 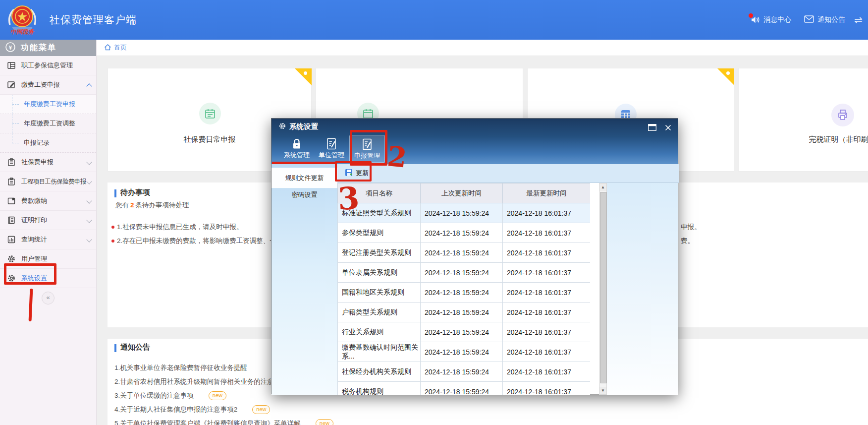 I want to click on sidebar-subitem-annual-wage-declaration: 年度缴费工资申报, so click(x=48, y=104).